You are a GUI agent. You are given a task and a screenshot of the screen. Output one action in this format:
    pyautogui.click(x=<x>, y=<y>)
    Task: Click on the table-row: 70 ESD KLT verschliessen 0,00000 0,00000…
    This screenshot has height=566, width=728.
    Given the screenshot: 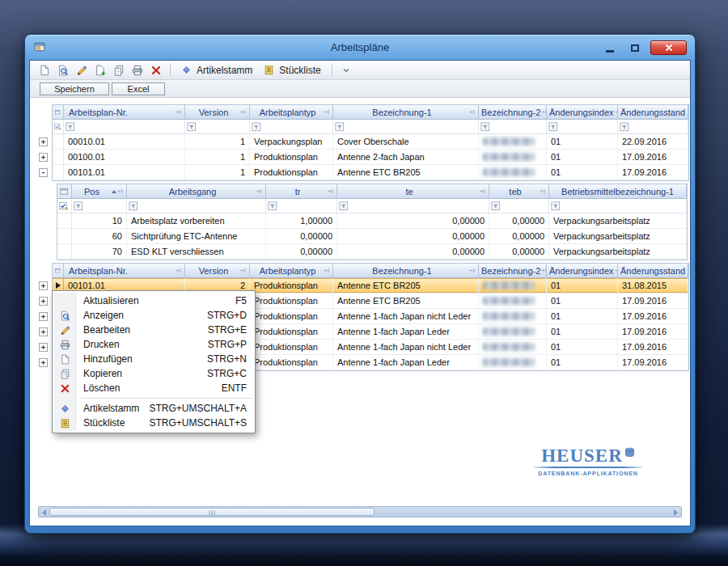 What is the action you would take?
    pyautogui.click(x=372, y=252)
    